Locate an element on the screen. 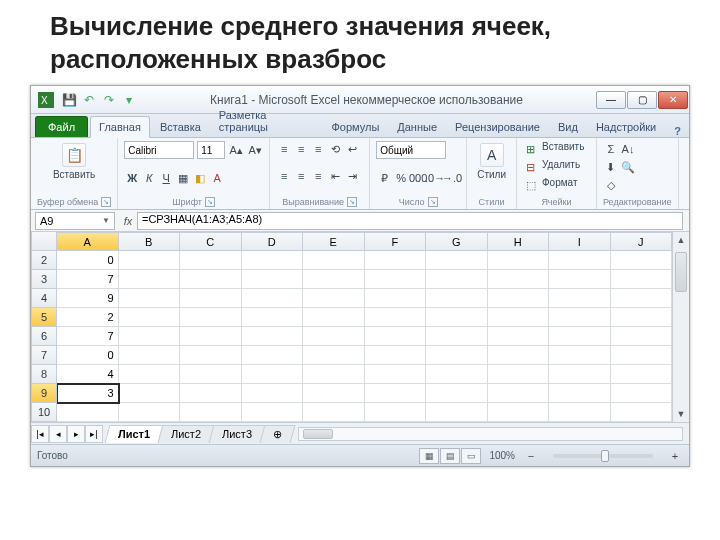  shrink-font-icon: A▾ is located at coordinates (255, 150).